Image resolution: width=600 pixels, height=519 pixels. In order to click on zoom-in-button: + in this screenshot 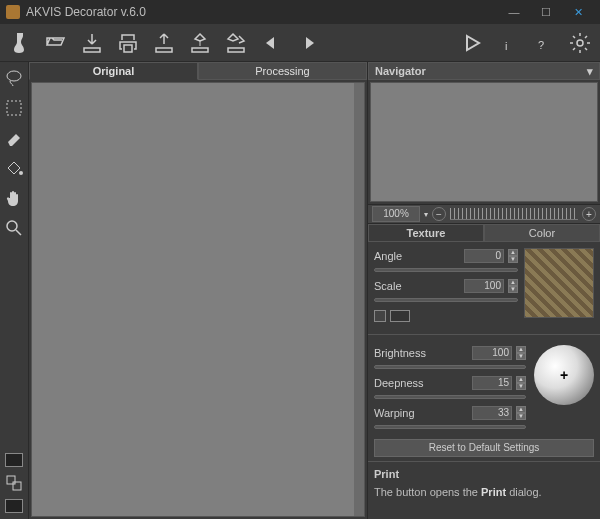, I will do `click(589, 214)`.